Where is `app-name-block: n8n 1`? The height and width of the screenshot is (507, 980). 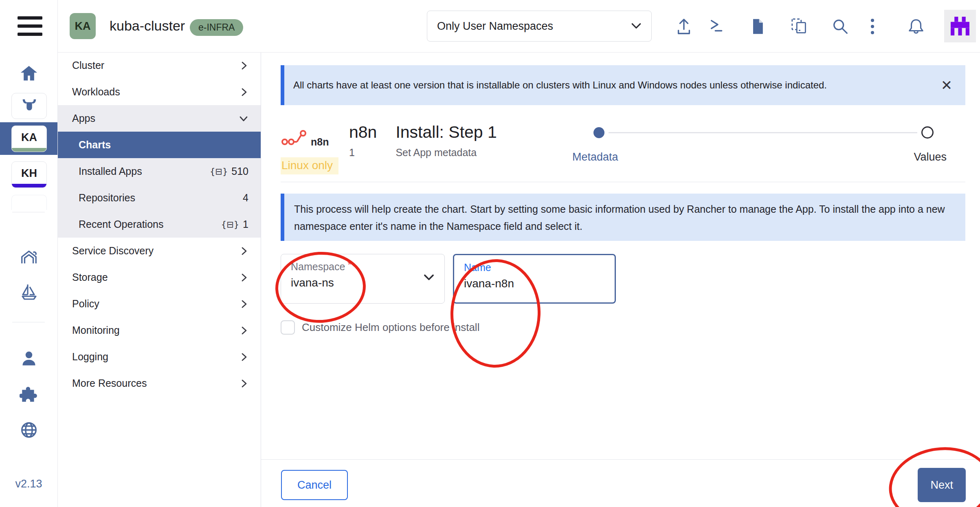 app-name-block: n8n 1 is located at coordinates (363, 139).